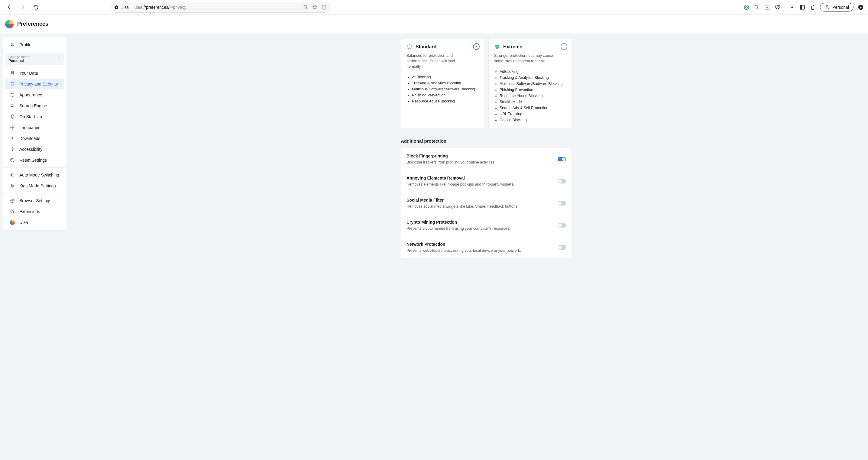 The image size is (868, 460). What do you see at coordinates (442, 84) in the screenshot?
I see `protection-card-standard: Standard Balanced for protection and per…` at bounding box center [442, 84].